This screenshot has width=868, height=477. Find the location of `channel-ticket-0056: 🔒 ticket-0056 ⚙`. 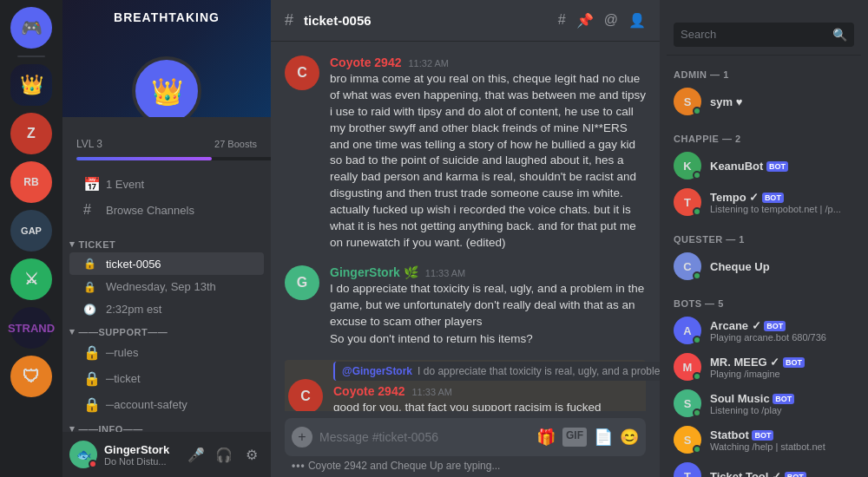

channel-ticket-0056: 🔒 ticket-0056 ⚙ is located at coordinates (167, 264).